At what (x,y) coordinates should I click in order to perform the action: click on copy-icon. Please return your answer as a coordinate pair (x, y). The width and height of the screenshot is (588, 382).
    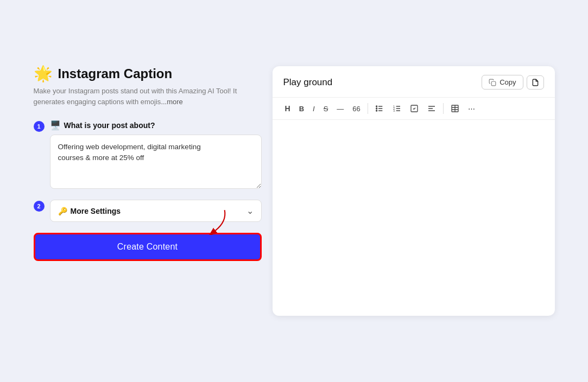
    Looking at the image, I should click on (492, 82).